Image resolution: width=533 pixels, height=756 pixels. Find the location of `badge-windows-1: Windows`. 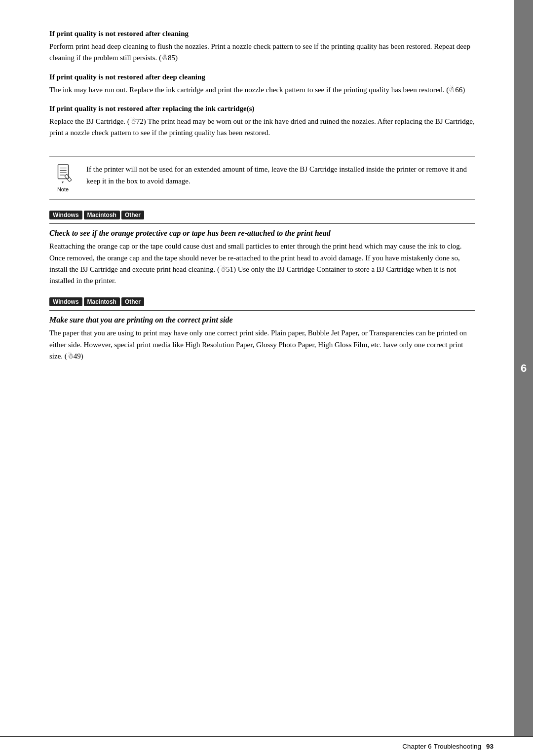

badge-windows-1: Windows is located at coordinates (66, 215).